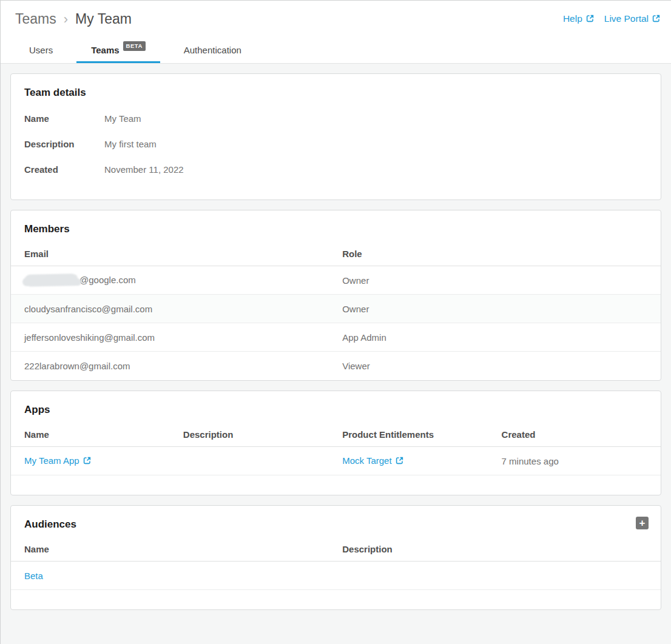 This screenshot has width=671, height=644. What do you see at coordinates (64, 170) in the screenshot?
I see `field-label: Created` at bounding box center [64, 170].